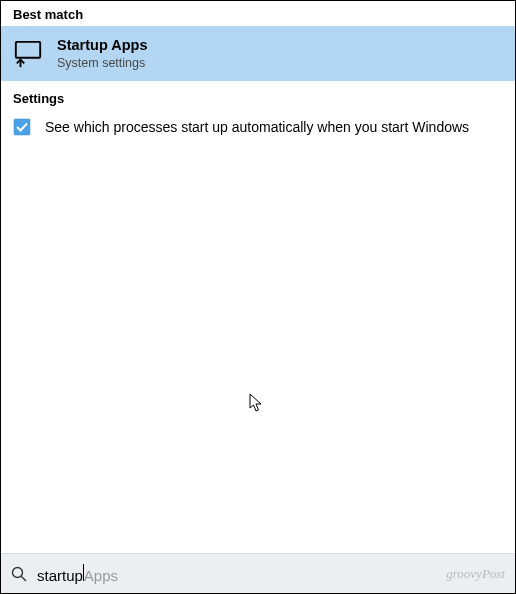 The height and width of the screenshot is (594, 516). What do you see at coordinates (60, 576) in the screenshot?
I see `search-typed-text: startup` at bounding box center [60, 576].